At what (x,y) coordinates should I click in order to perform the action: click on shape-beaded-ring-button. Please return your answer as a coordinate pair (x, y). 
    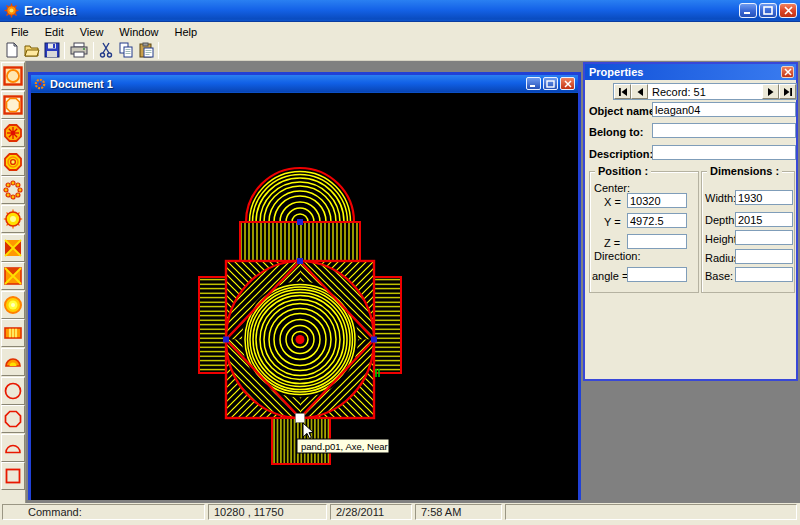
    Looking at the image, I should click on (13, 190).